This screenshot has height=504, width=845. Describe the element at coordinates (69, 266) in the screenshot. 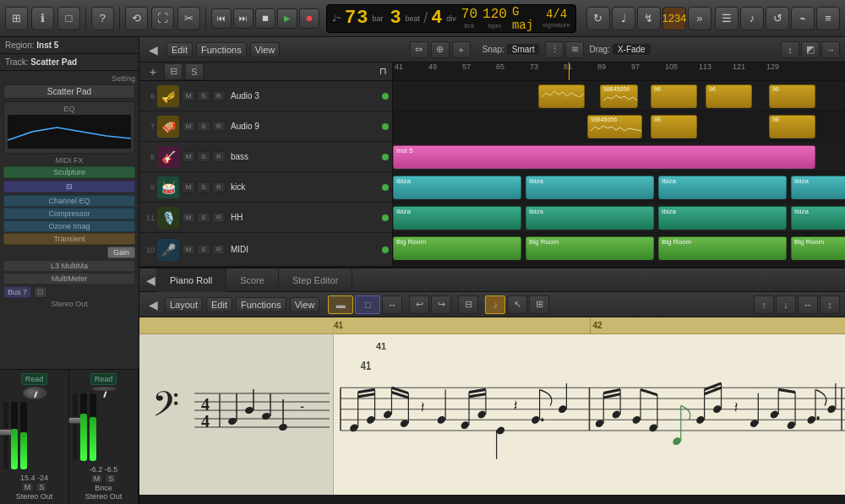

I see `l3-btn: L3 MultiMa` at that location.